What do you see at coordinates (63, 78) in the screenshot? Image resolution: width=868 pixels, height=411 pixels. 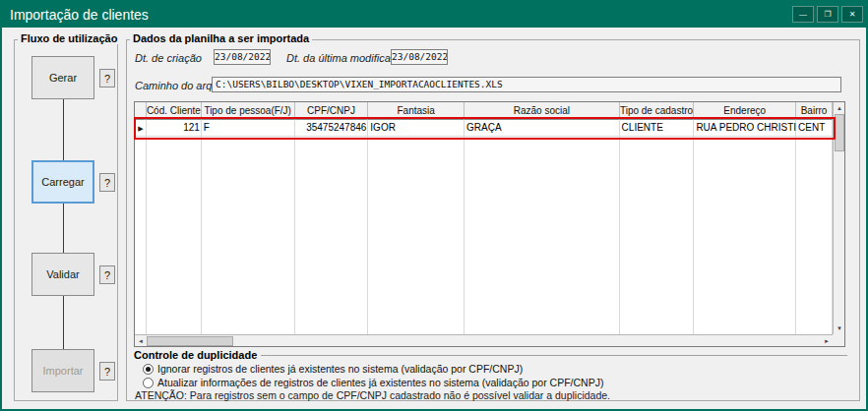 I see `flow-step-gerar: Gerar` at bounding box center [63, 78].